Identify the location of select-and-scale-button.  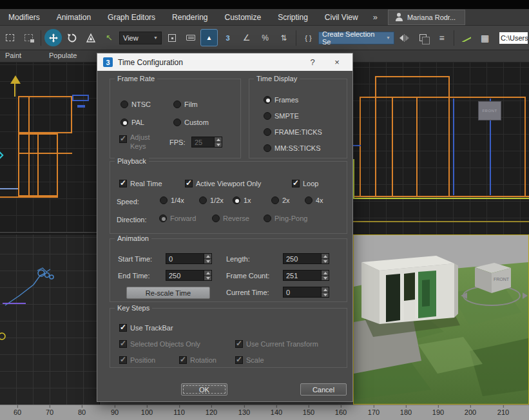
(90, 37).